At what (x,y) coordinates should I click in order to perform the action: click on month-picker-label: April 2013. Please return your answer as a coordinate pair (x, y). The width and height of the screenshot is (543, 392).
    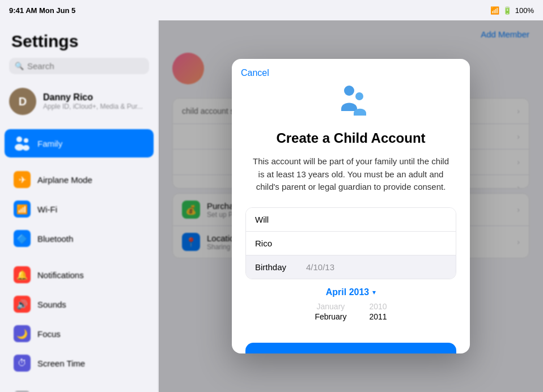
    Looking at the image, I should click on (347, 292).